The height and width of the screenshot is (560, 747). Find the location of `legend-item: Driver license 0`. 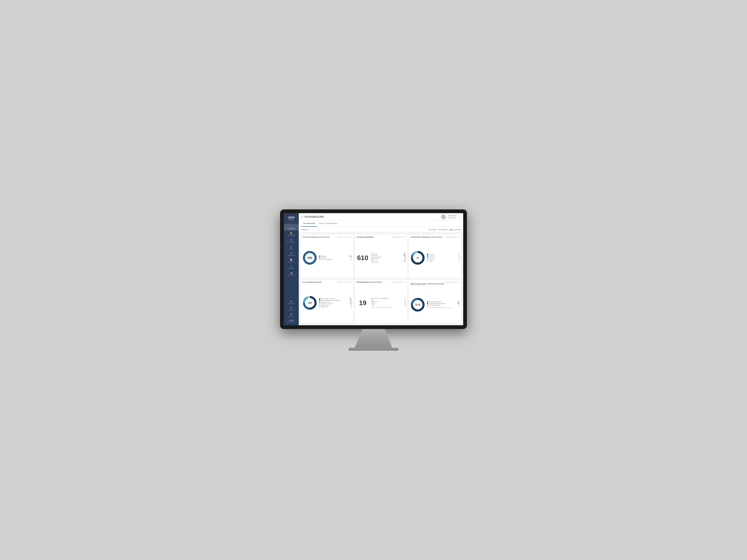

legend-item: Driver license 0 is located at coordinates (388, 259).